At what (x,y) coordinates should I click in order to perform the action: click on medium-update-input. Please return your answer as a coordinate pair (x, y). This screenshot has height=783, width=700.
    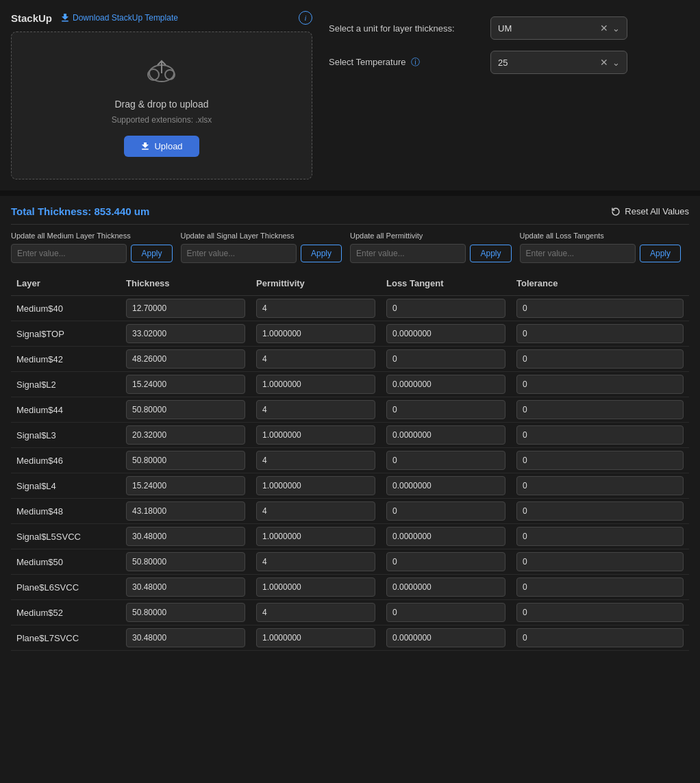
    Looking at the image, I should click on (68, 253).